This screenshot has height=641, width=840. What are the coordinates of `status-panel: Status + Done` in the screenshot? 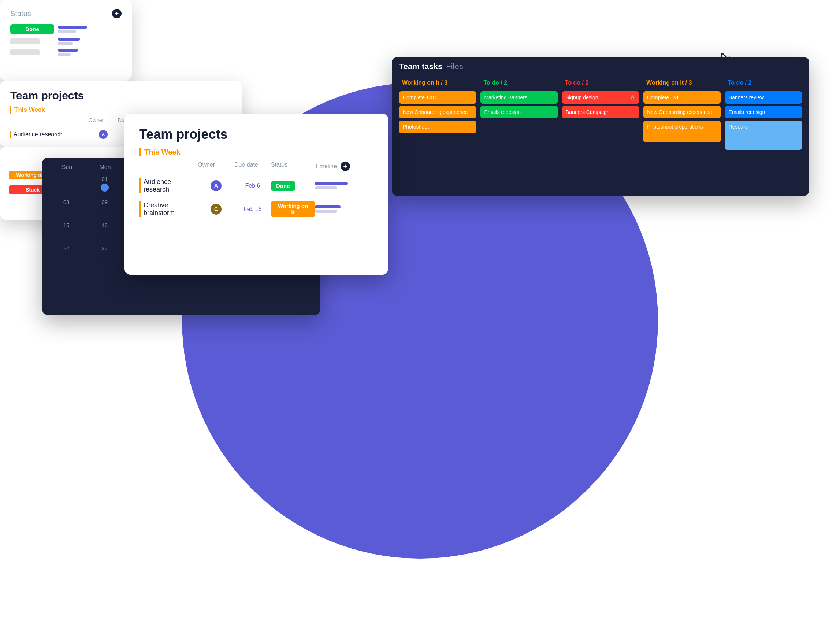 It's located at (66, 40).